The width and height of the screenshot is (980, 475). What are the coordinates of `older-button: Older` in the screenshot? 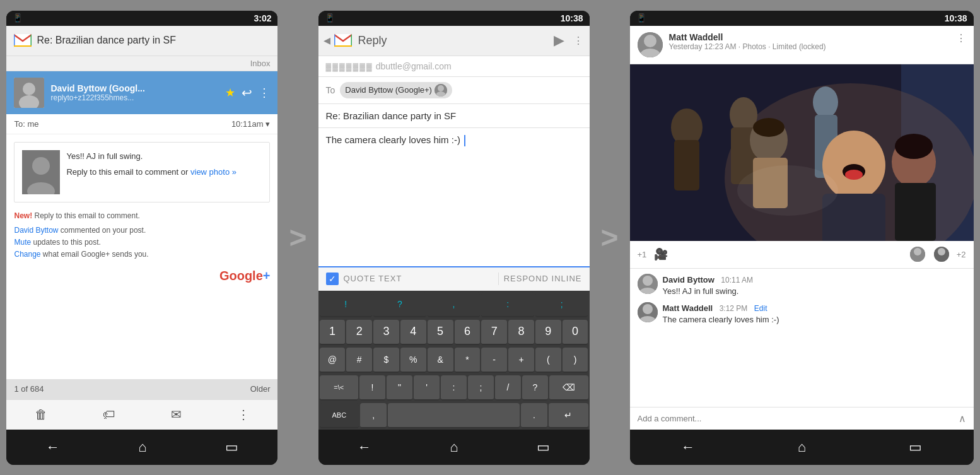 It's located at (260, 389).